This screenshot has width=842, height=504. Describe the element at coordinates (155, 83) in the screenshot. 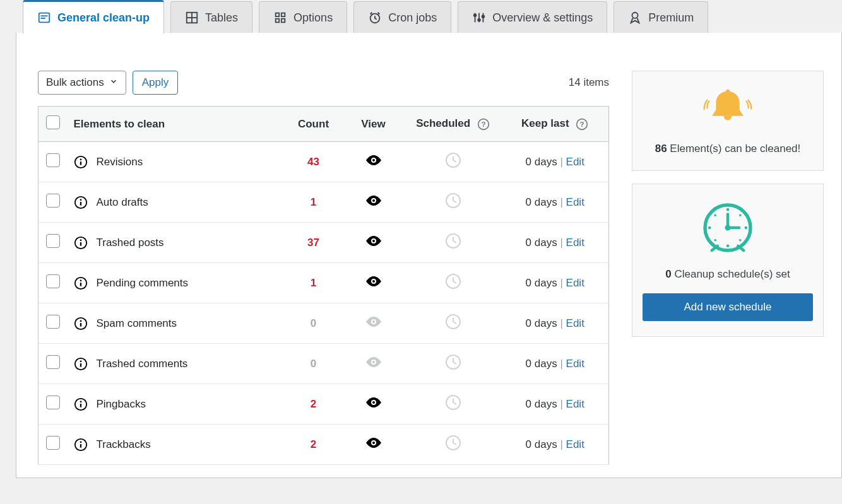

I see `apply-button: Apply` at that location.